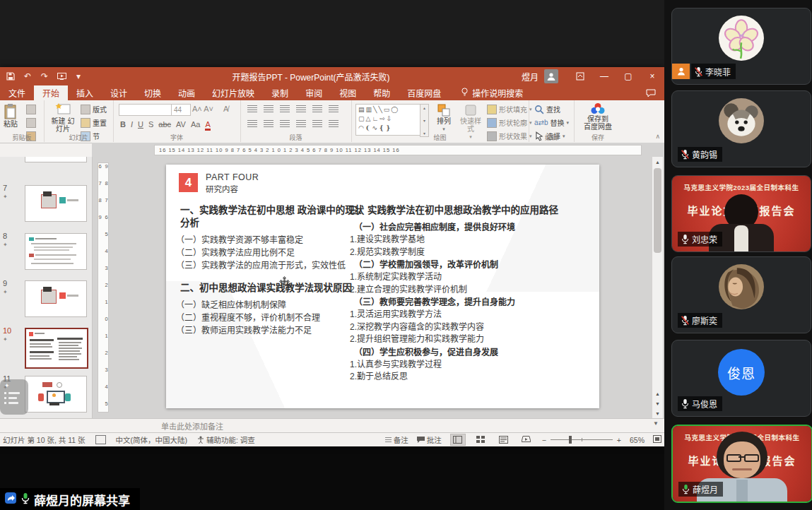 This screenshot has height=510, width=812. Describe the element at coordinates (504, 439) in the screenshot. I see `reading-view-button` at that location.